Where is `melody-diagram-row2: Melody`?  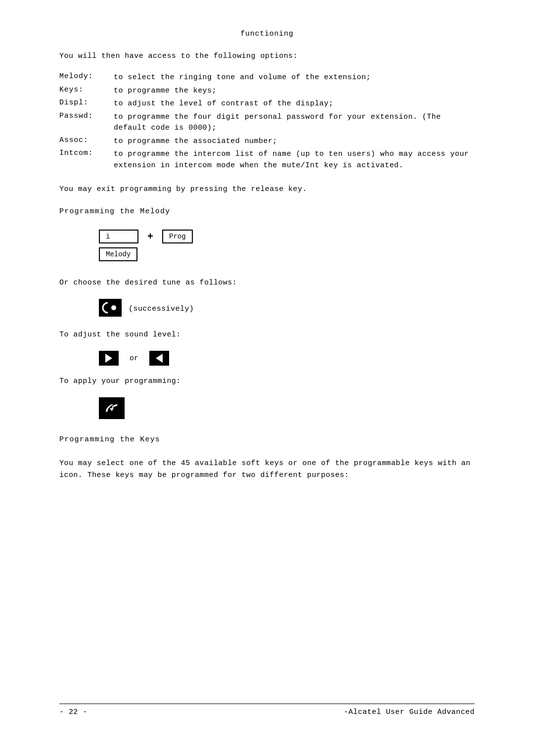
melody-diagram-row2: Melody is located at coordinates (118, 254).